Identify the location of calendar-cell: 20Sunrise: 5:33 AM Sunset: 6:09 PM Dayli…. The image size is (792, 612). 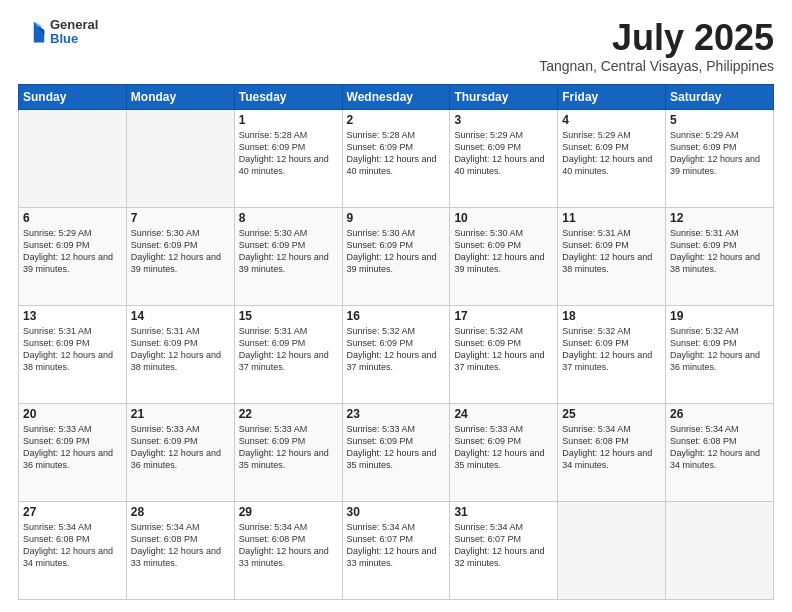
(73, 452).